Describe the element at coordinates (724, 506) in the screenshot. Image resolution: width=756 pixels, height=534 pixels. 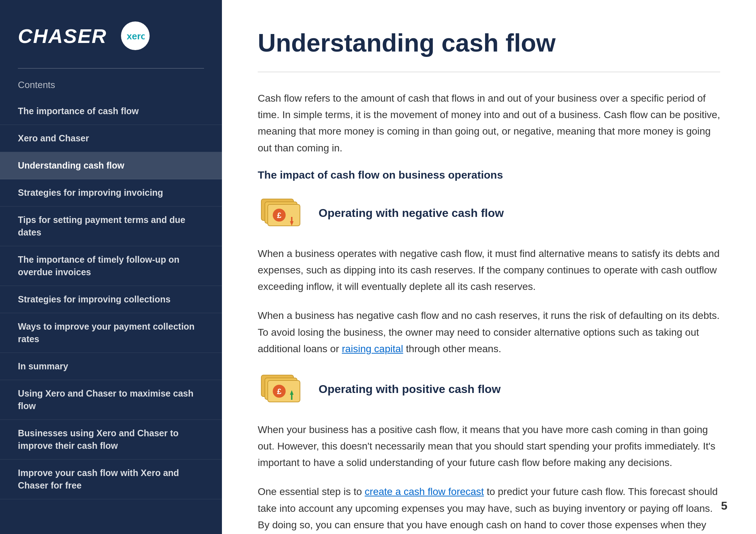
I see `page-number: 5` at that location.